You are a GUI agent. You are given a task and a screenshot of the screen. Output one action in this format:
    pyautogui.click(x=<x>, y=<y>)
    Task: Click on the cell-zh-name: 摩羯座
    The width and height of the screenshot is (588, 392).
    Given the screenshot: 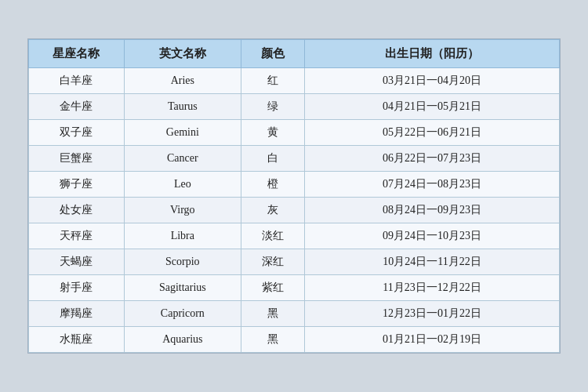 What is the action you would take?
    pyautogui.click(x=77, y=314)
    